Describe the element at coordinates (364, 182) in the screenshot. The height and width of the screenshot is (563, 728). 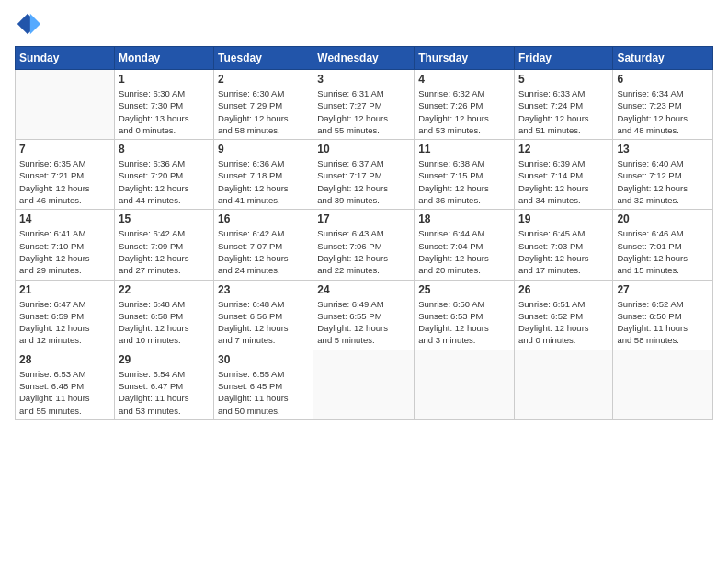
I see `day-info: Sunrise: 6:37 AM Sunset: 7:17 PM Dayligh…` at that location.